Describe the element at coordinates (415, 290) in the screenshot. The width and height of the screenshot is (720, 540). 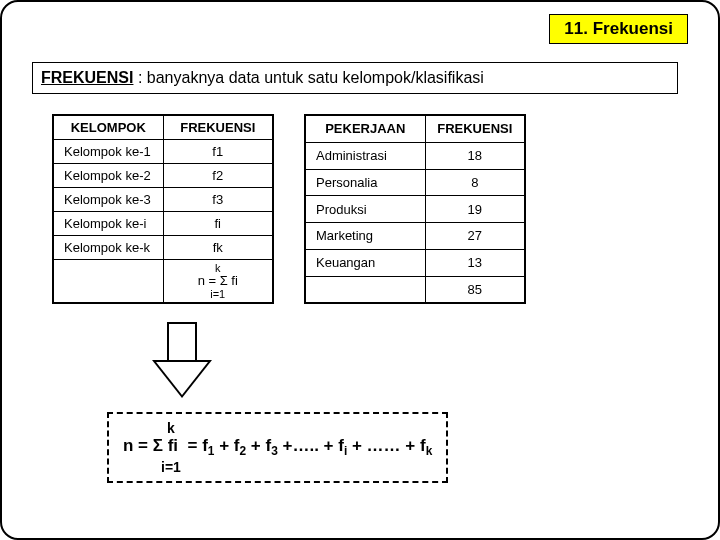
I see `table-total-row: 85` at that location.